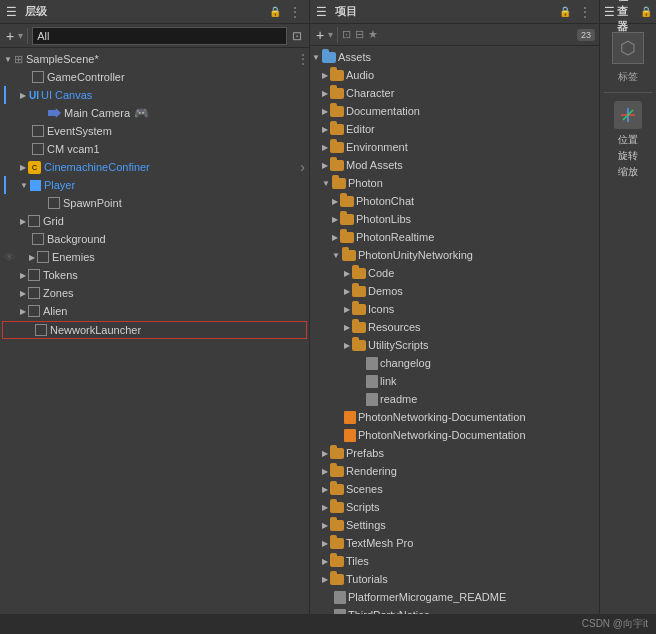 Image resolution: width=656 pixels, height=634 pixels. What do you see at coordinates (303, 59) in the screenshot?
I see `samplescene-menu: ⋮` at bounding box center [303, 59].